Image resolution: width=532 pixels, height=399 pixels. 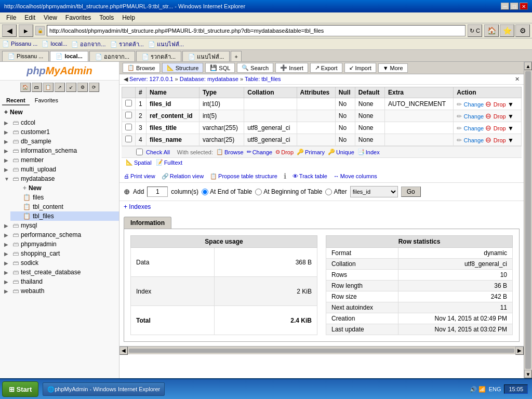 What do you see at coordinates (220, 68) in the screenshot?
I see `sql-button: 💾 SQL` at bounding box center [220, 68].